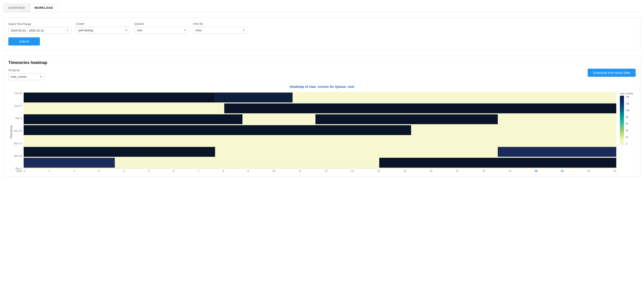  Describe the element at coordinates (103, 28) in the screenshot. I see `cluster-group: Cluster pref-testing` at that location.